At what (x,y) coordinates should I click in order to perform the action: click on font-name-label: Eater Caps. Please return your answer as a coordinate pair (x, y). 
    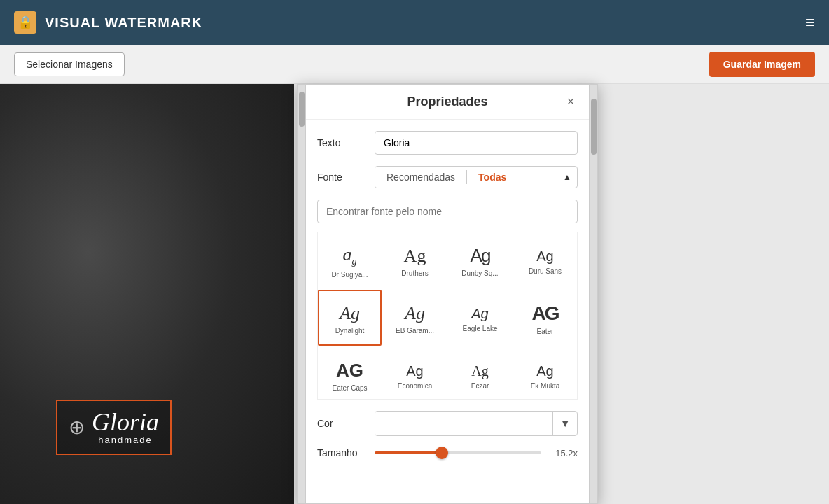
    Looking at the image, I should click on (349, 388).